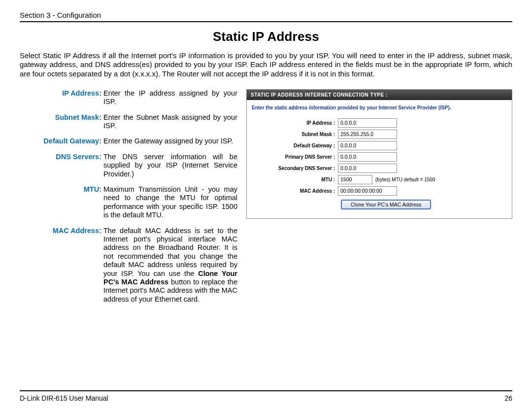 This screenshot has height=411, width=532. What do you see at coordinates (367, 146) in the screenshot?
I see `default-gateway-input` at bounding box center [367, 146].